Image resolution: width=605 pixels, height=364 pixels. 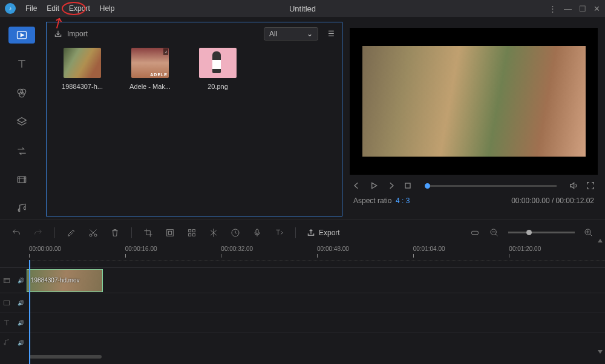 What do you see at coordinates (22, 180) in the screenshot?
I see `sidebar-elements` at bounding box center [22, 180].